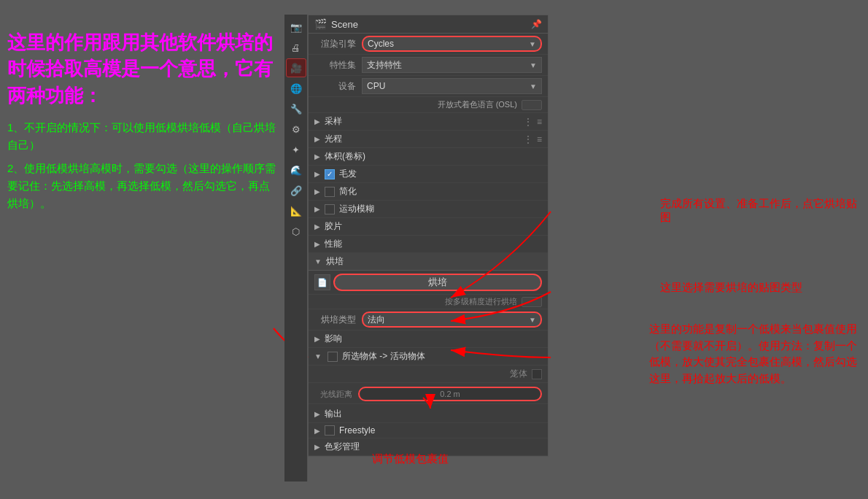  I want to click on light-section: ▶ 光程 ⋮ ≡, so click(428, 139).